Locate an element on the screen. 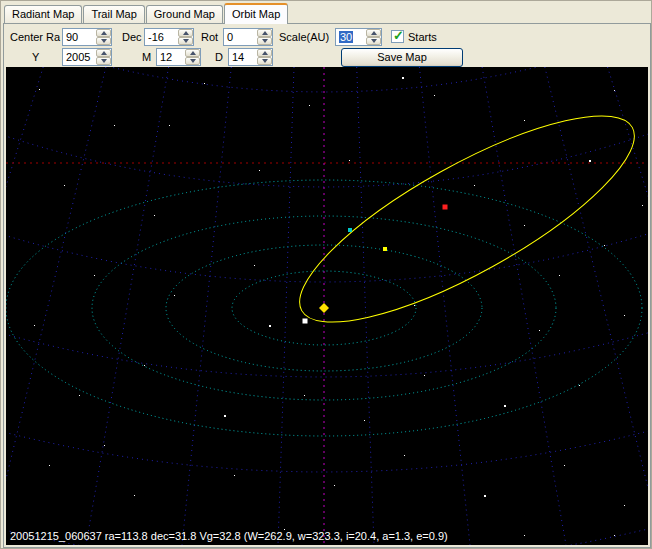 The image size is (652, 549). center-ra-up-button is located at coordinates (104, 33).